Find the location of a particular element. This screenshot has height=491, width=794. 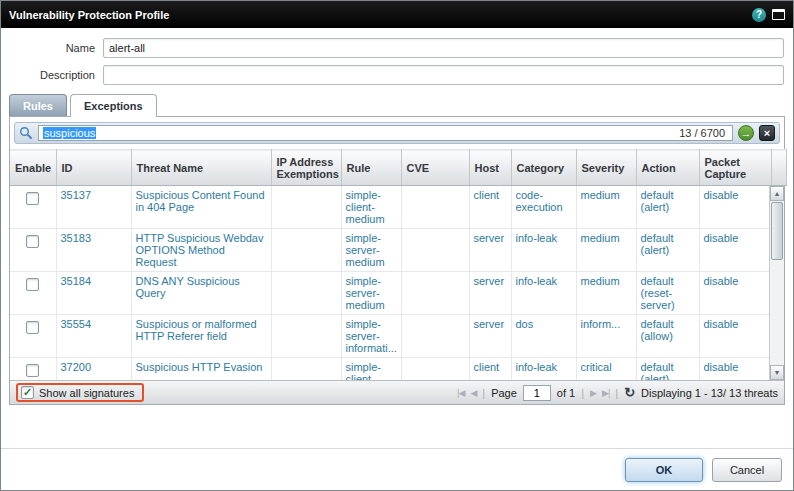

action-cell: default (reset-server) is located at coordinates (668, 294).